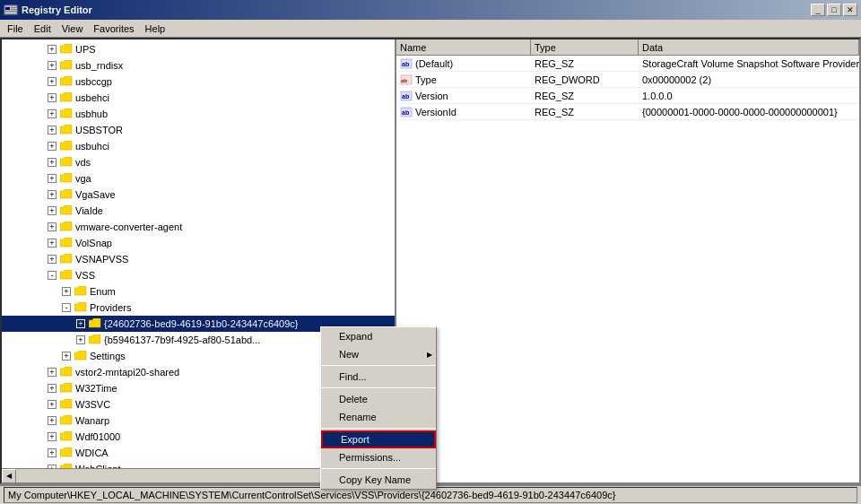 Image resolution: width=861 pixels, height=504 pixels. I want to click on expand-vstor2: +, so click(52, 372).